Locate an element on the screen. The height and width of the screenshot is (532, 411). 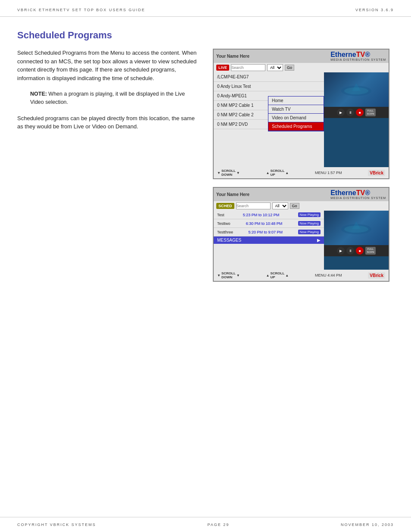
header-right: VERSION 3.6.9 is located at coordinates (375, 10).